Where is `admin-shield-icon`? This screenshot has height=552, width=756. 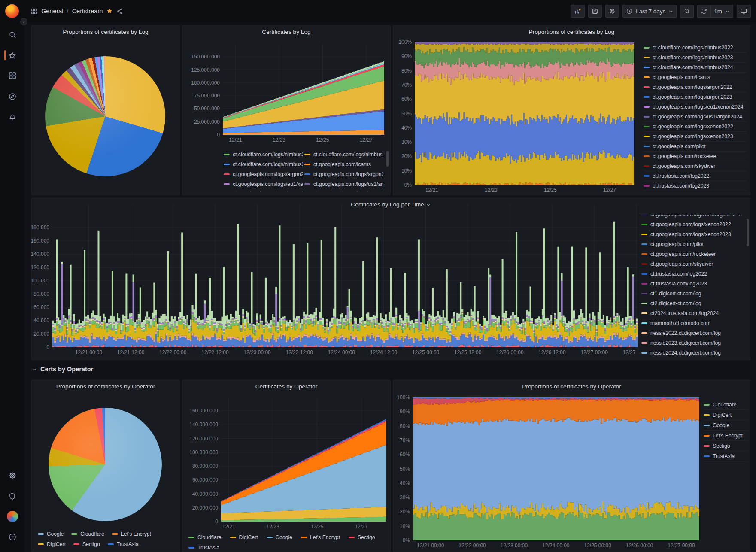
admin-shield-icon is located at coordinates (12, 496).